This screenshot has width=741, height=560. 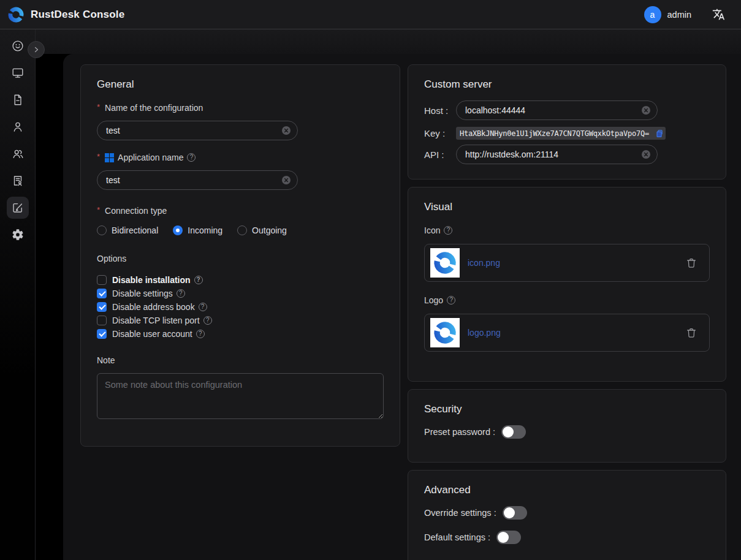 What do you see at coordinates (18, 208) in the screenshot?
I see `sidebar-item-custom-clients` at bounding box center [18, 208].